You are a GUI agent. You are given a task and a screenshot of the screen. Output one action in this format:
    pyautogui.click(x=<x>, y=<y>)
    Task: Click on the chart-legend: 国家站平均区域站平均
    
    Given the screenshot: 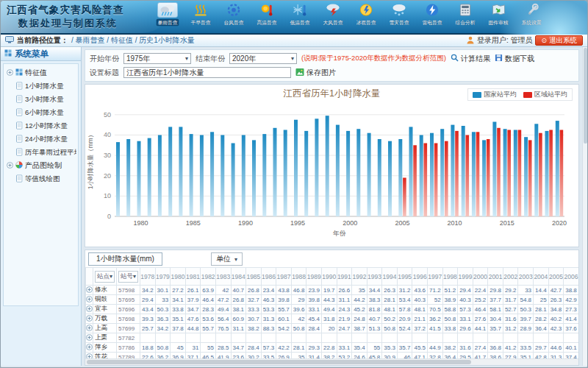 What is the action you would take?
    pyautogui.click(x=520, y=94)
    